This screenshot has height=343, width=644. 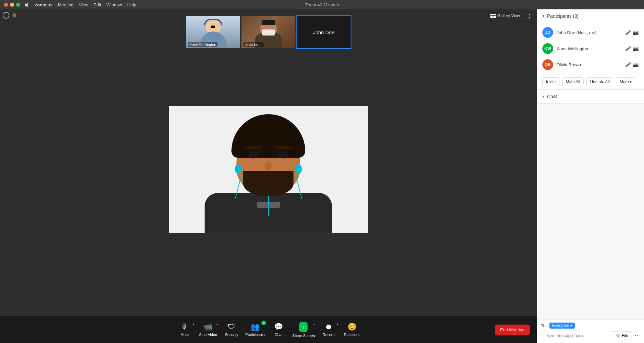 What do you see at coordinates (548, 32) in the screenshot?
I see `avatar-jd: JD` at bounding box center [548, 32].